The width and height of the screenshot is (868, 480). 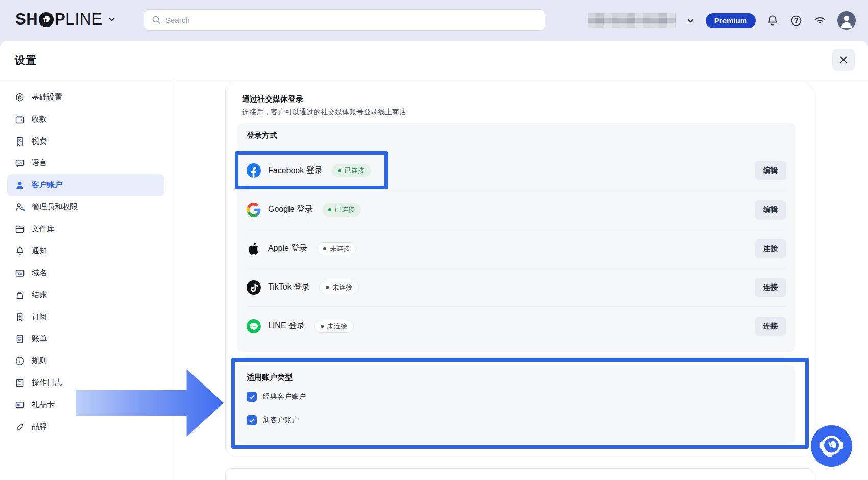 I want to click on customer-accounts-icon, so click(x=20, y=185).